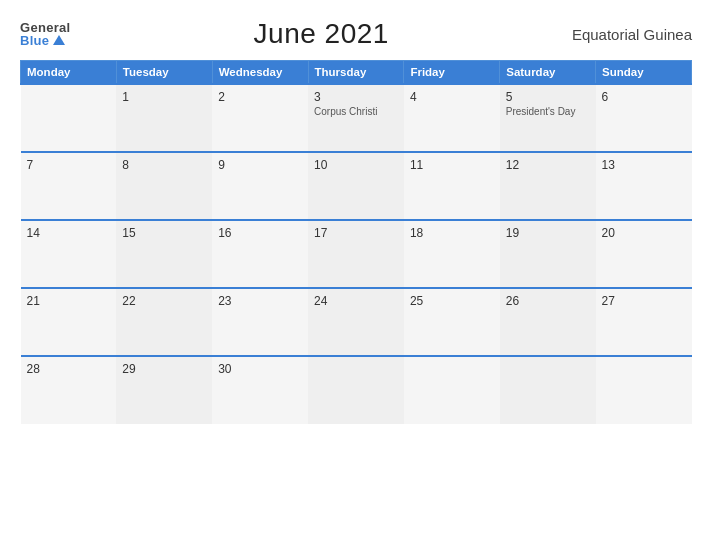 Image resolution: width=712 pixels, height=550 pixels. I want to click on header-saturday: Saturday, so click(548, 73).